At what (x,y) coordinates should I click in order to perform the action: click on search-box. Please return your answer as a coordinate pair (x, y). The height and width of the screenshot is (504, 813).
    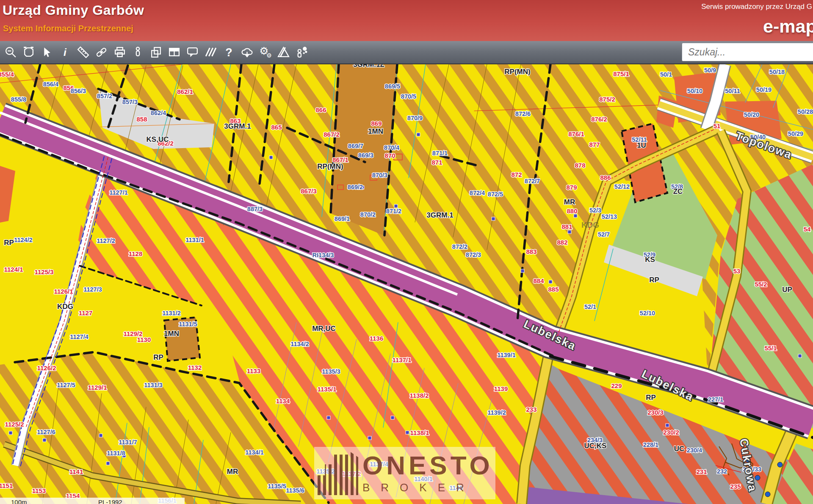
    Looking at the image, I should click on (747, 52).